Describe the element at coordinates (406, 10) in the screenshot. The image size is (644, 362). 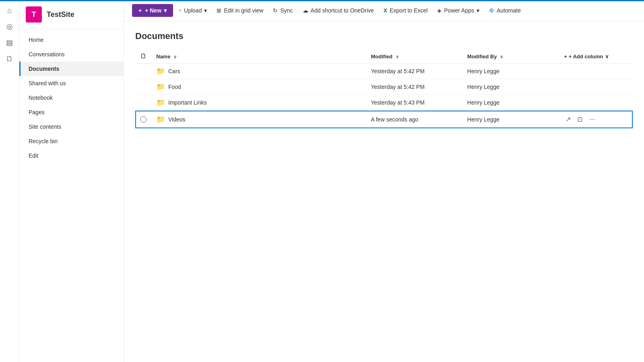
I see `export-excel-button: X Export to Excel` at that location.